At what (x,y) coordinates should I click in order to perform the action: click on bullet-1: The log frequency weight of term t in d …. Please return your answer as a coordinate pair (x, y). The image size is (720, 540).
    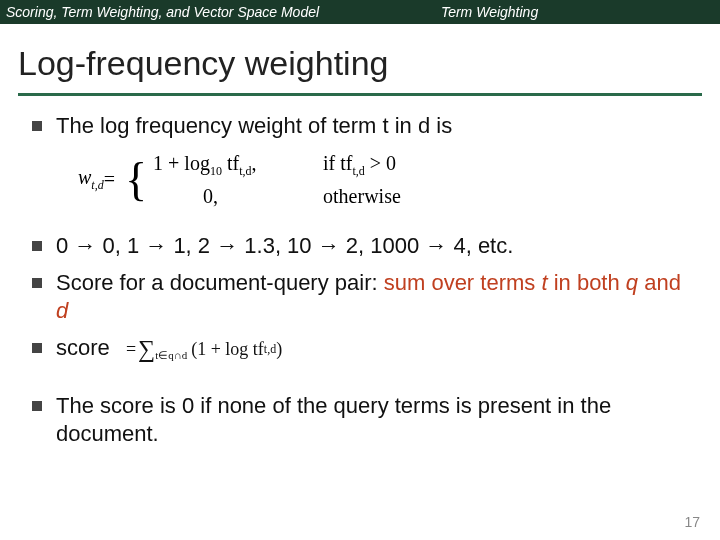
    Looking at the image, I should click on (360, 126).